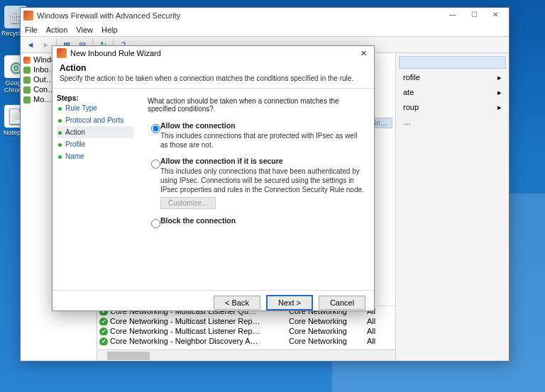 Image resolution: width=545 pixels, height=392 pixels. I want to click on step-profile: Profile, so click(95, 145).